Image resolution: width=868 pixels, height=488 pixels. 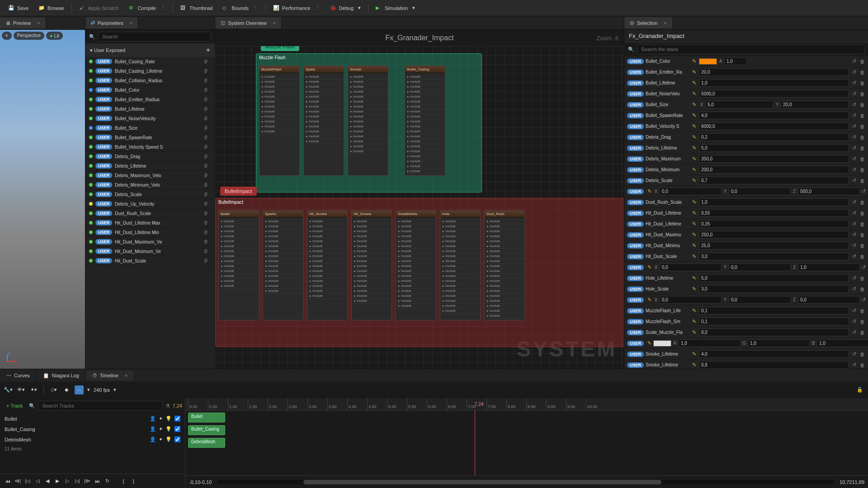 I want to click on parameter-row: USERBullet_NoiseVelocity0, so click(x=150, y=118).